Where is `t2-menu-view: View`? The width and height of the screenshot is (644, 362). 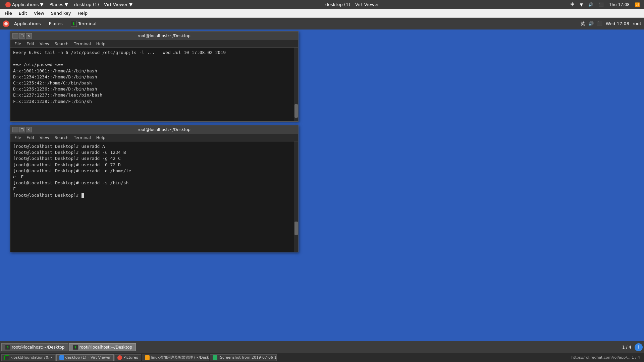
t2-menu-view: View is located at coordinates (44, 138).